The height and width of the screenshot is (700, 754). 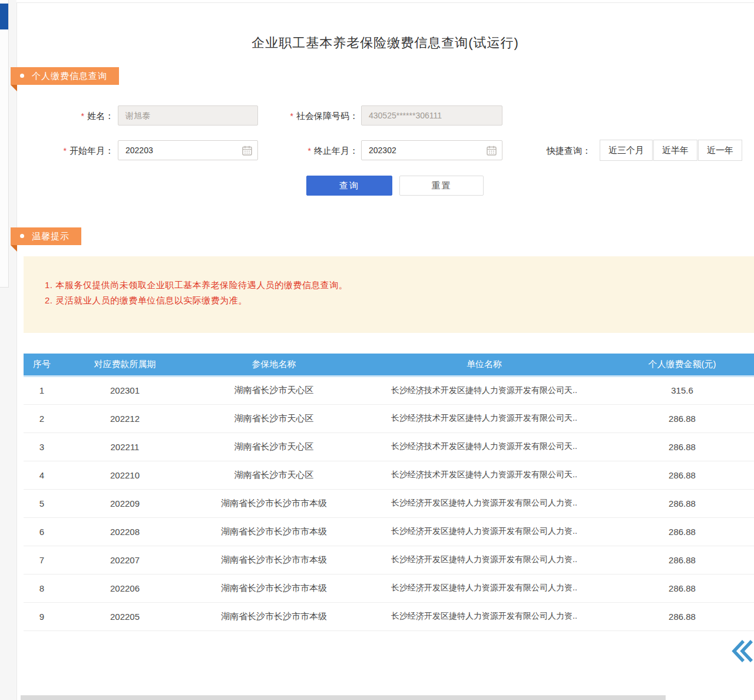 What do you see at coordinates (309, 151) in the screenshot?
I see `end-month-label: *终止年月：` at bounding box center [309, 151].